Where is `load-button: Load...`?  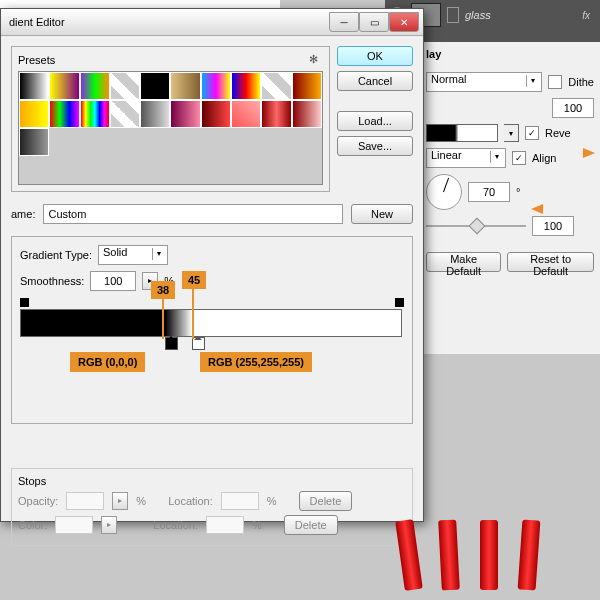 load-button: Load... is located at coordinates (375, 121).